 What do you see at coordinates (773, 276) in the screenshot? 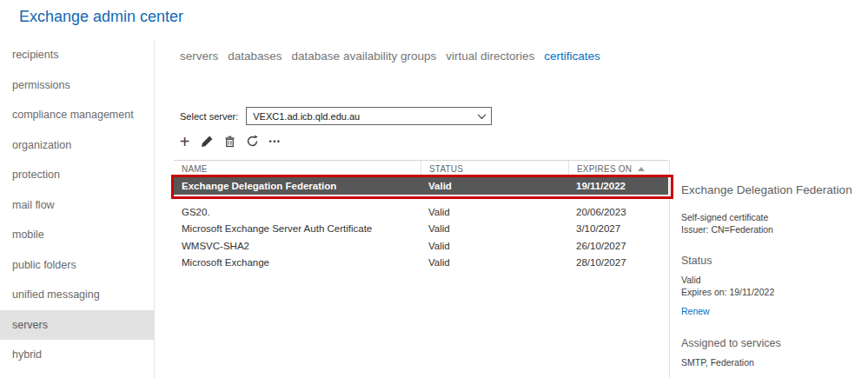
I see `certificate-details-pane: Exchange Delegation Federation Self-sign…` at bounding box center [773, 276].